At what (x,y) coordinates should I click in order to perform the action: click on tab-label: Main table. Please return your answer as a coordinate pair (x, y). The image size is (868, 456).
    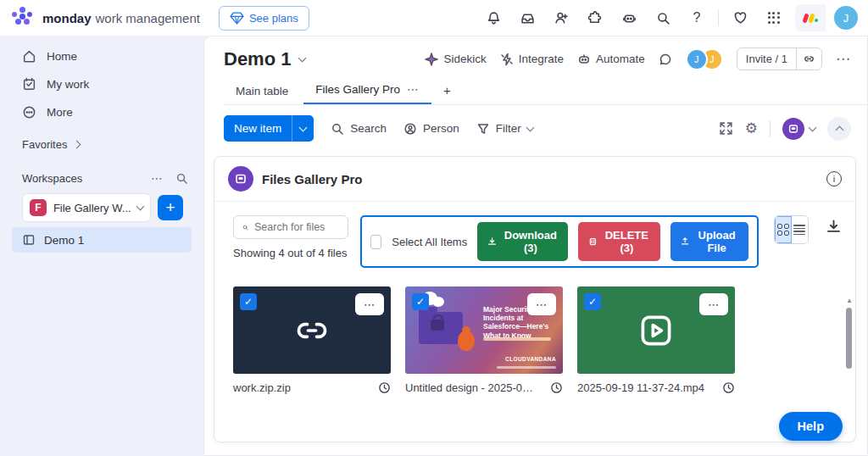
    Looking at the image, I should click on (262, 92).